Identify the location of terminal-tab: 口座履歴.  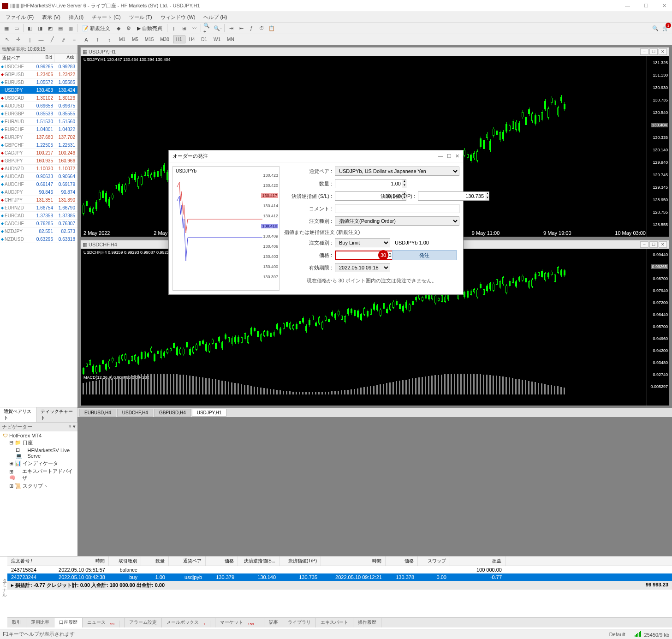
(68, 623).